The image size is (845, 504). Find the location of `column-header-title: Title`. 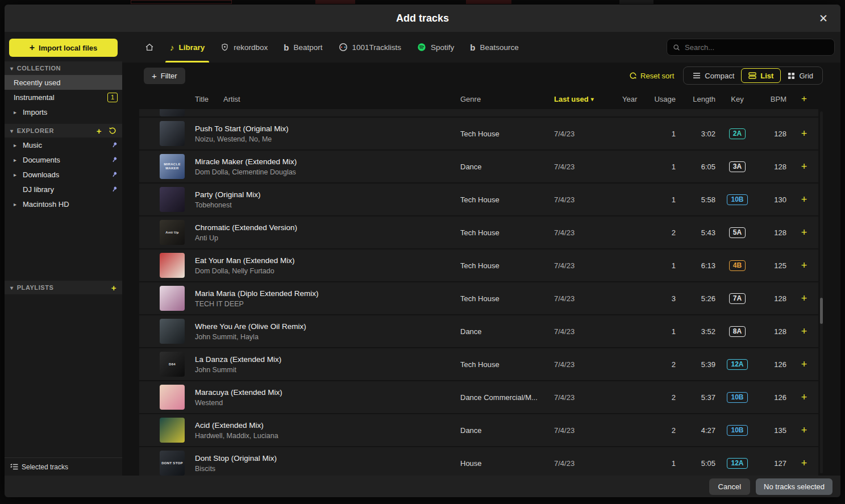

column-header-title: Title is located at coordinates (202, 99).